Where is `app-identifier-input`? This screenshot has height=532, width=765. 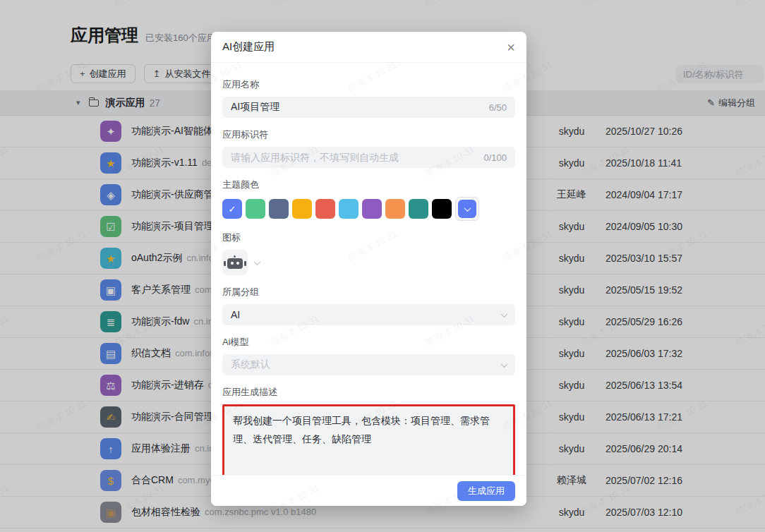
app-identifier-input is located at coordinates (354, 157).